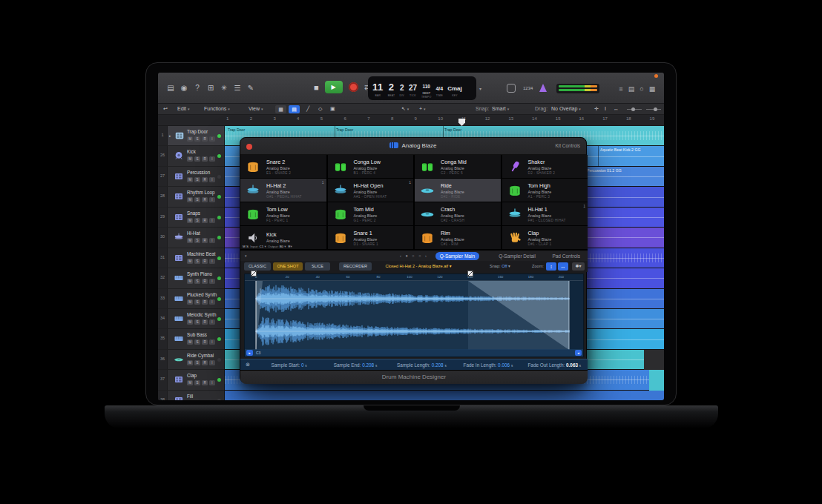 The width and height of the screenshot is (822, 504). What do you see at coordinates (605, 108) in the screenshot?
I see `text-tool-icon: I` at bounding box center [605, 108].